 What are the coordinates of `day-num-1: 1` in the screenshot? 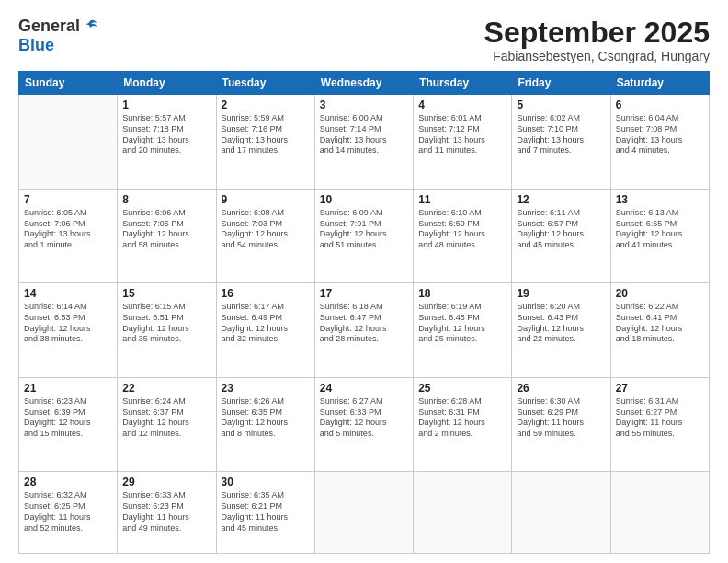 It's located at (166, 105).